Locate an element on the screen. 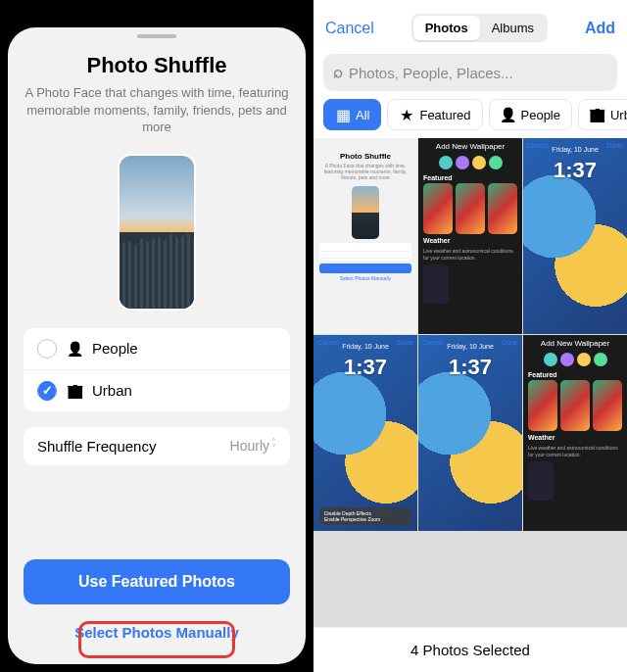 The width and height of the screenshot is (627, 672). search-placeholder: Photos, People, Places... is located at coordinates (431, 72).